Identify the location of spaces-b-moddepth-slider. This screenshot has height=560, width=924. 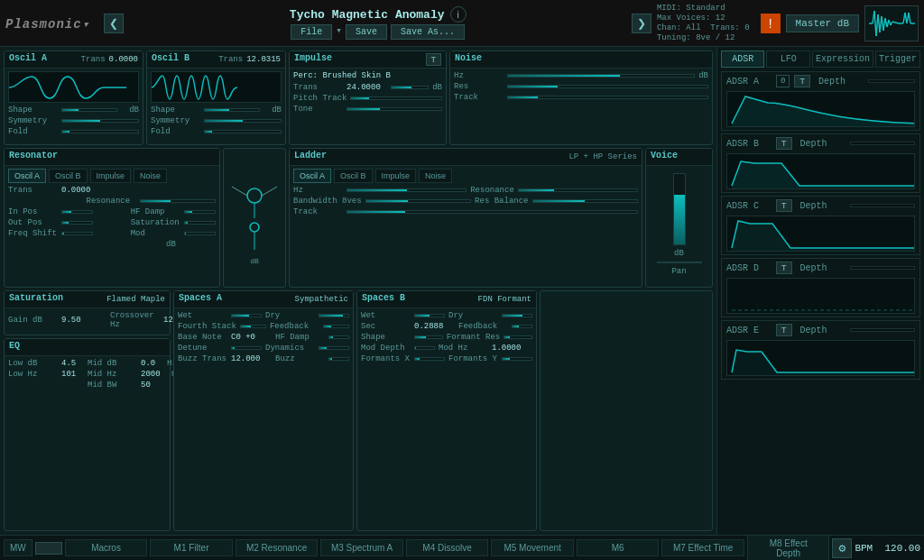
(424, 348).